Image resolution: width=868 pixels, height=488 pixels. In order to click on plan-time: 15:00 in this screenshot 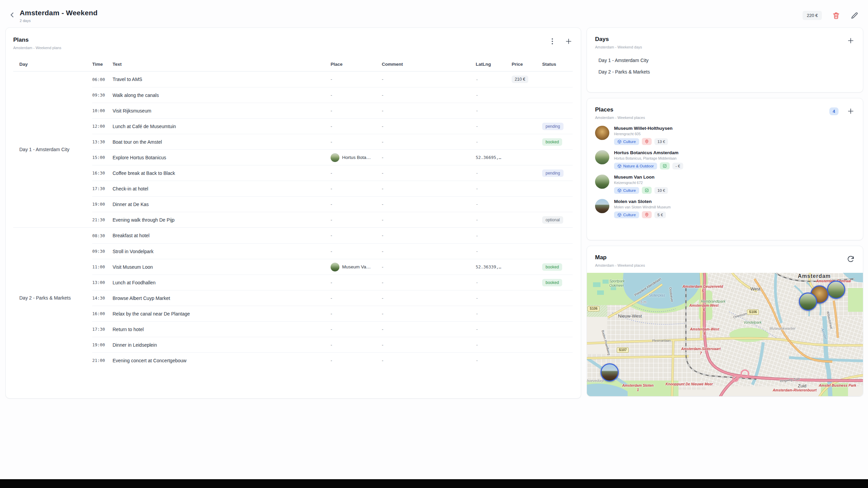, I will do `click(102, 157)`.